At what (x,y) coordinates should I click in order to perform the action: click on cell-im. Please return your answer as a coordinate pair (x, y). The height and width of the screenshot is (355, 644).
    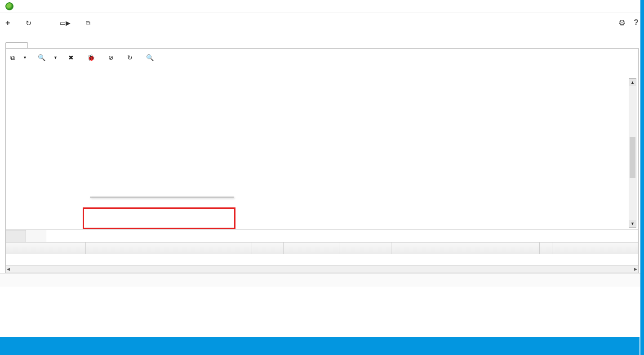
    Looking at the image, I should click on (591, 260).